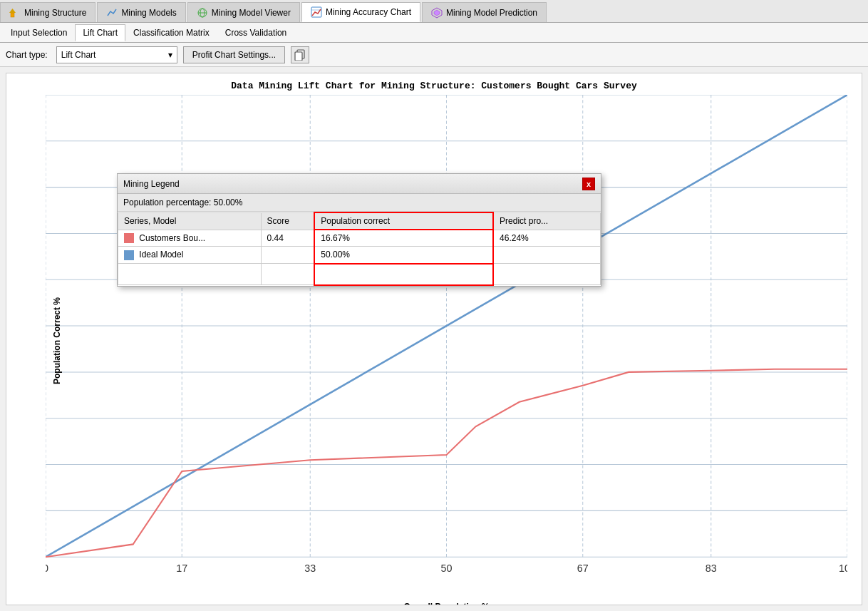 This screenshot has width=868, height=611. Describe the element at coordinates (403, 221) in the screenshot. I see `col-population-correct: Population correct` at that location.